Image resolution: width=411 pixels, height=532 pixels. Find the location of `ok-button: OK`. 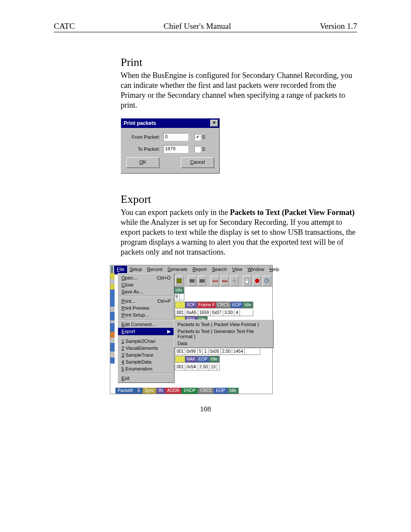

ok-button: OK is located at coordinates (143, 163).